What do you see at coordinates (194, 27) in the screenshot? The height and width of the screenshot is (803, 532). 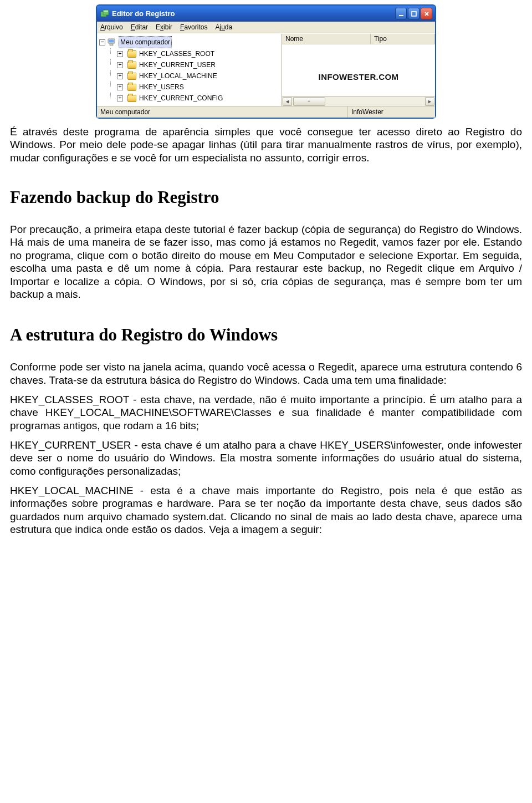 I see `menu-favoritos: Favoritos` at bounding box center [194, 27].